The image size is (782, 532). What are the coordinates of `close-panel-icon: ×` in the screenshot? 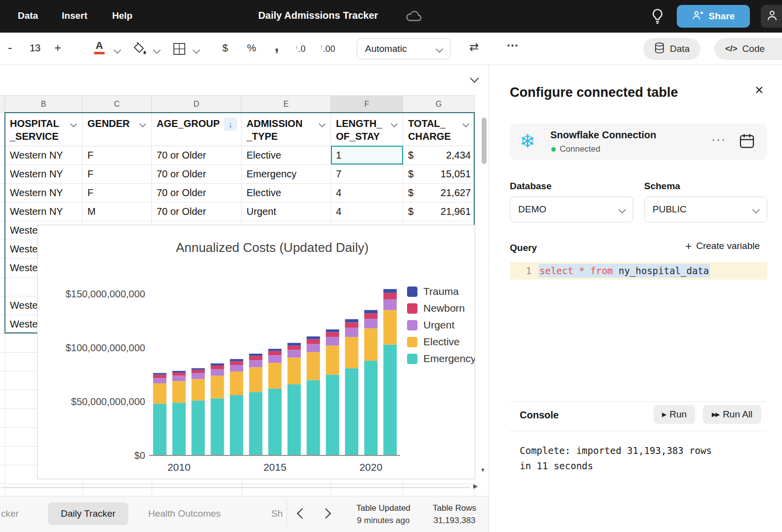 It's located at (759, 90).